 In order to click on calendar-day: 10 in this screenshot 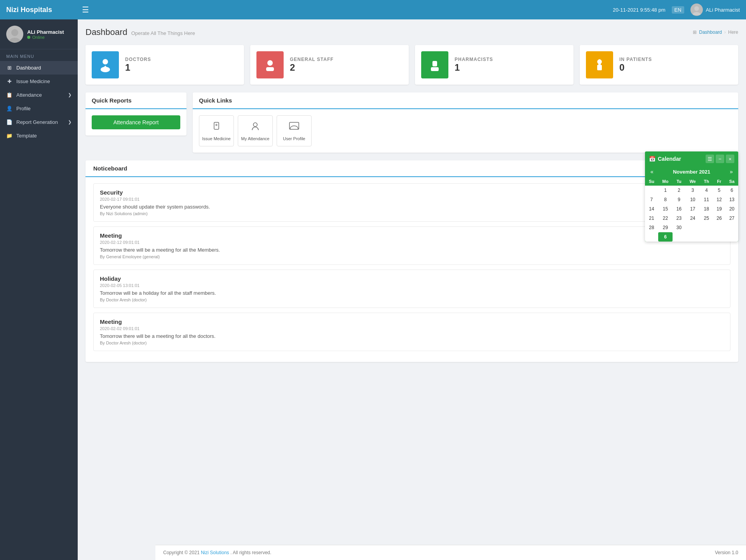, I will do `click(693, 200)`.